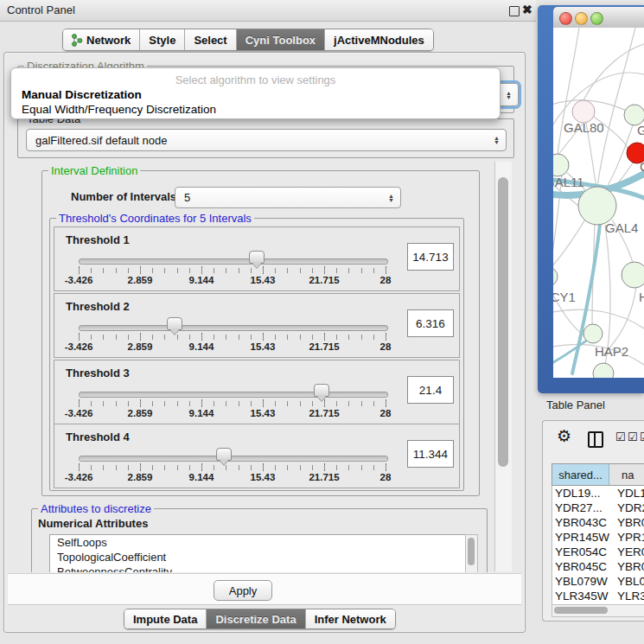 This screenshot has height=644, width=644. What do you see at coordinates (256, 80) in the screenshot?
I see `popup-placeholder: Select algorithm to view settings` at bounding box center [256, 80].